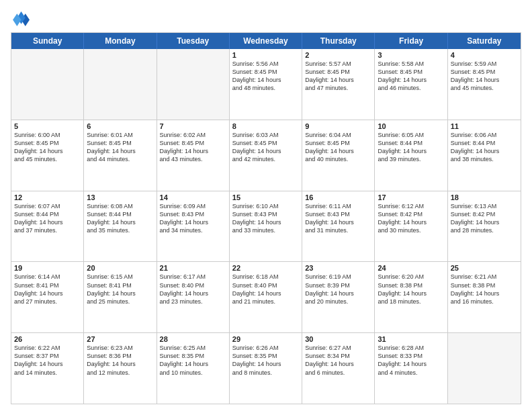  I want to click on logo-icon, so click(20, 19).